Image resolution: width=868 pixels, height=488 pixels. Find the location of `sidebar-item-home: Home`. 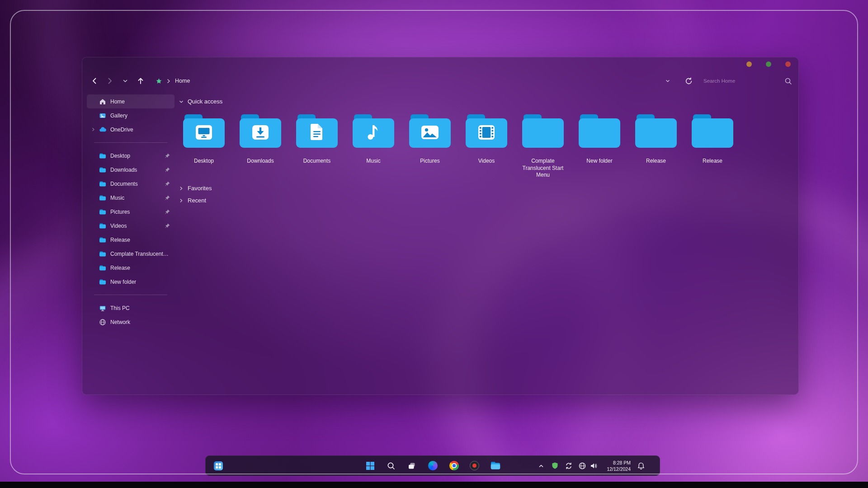

sidebar-item-home: Home is located at coordinates (131, 101).